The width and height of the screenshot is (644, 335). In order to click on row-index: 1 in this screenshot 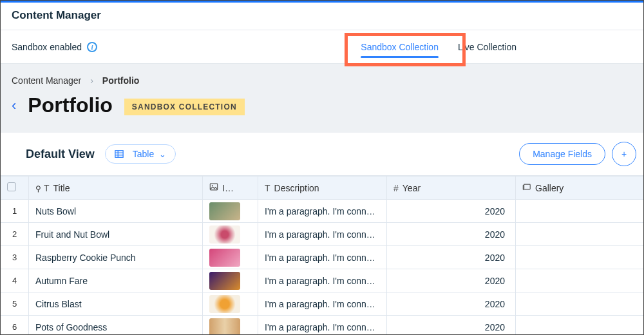, I will do `click(15, 211)`.